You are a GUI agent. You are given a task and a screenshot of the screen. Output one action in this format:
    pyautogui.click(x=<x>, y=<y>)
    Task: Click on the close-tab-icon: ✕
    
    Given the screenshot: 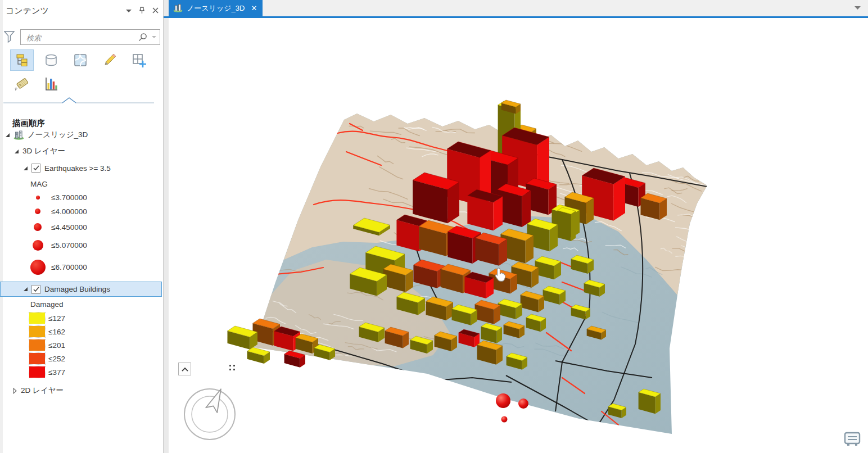 What is the action you would take?
    pyautogui.click(x=254, y=8)
    